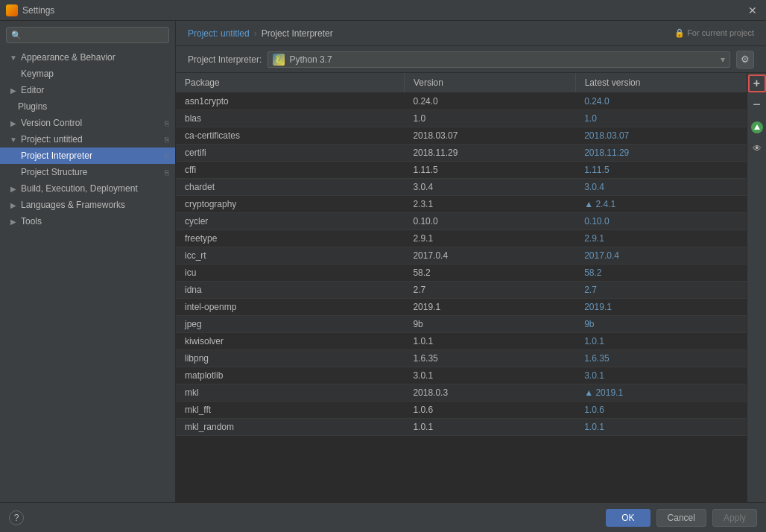  I want to click on package-latest: 1.6.35, so click(661, 359).